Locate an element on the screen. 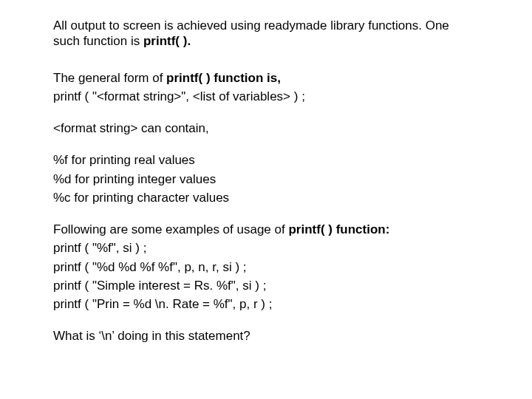 The height and width of the screenshot is (399, 532). example-4: printf ( "Prin = %d \n. Rate = %f", p, r… is located at coordinates (270, 304).